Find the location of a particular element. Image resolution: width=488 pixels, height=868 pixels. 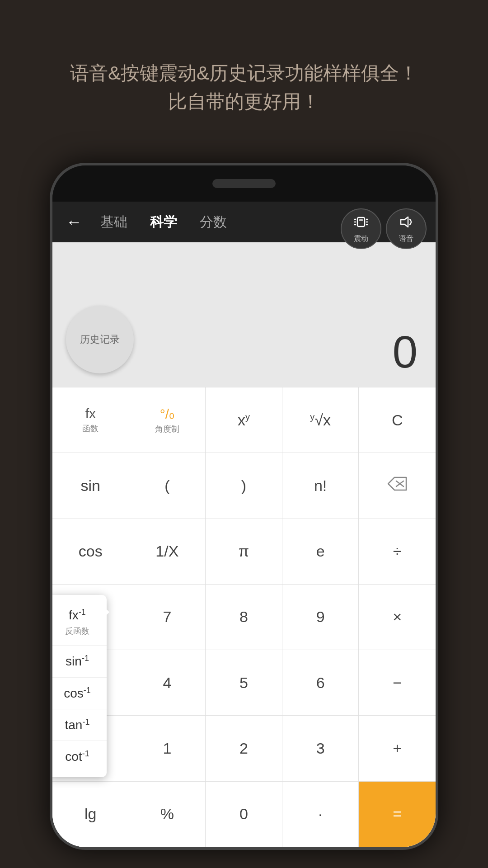

key-6: 6 is located at coordinates (321, 683).